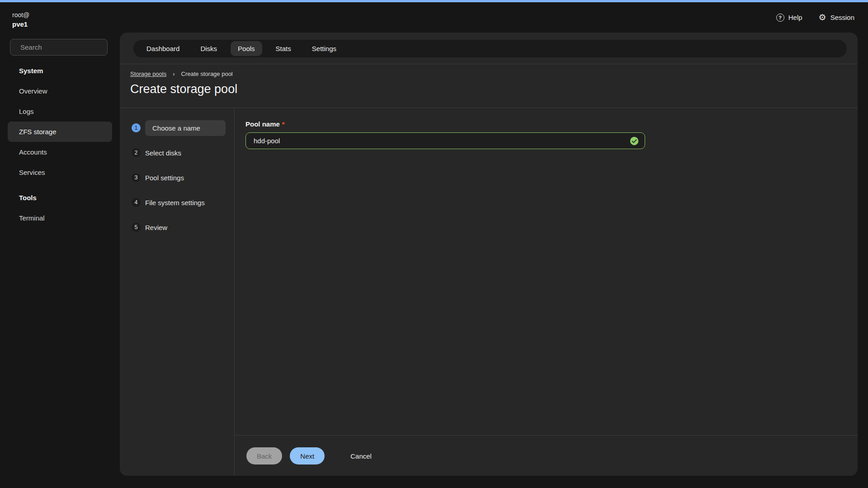 The image size is (868, 488). I want to click on breadcrumb-current: Create storage pool, so click(207, 74).